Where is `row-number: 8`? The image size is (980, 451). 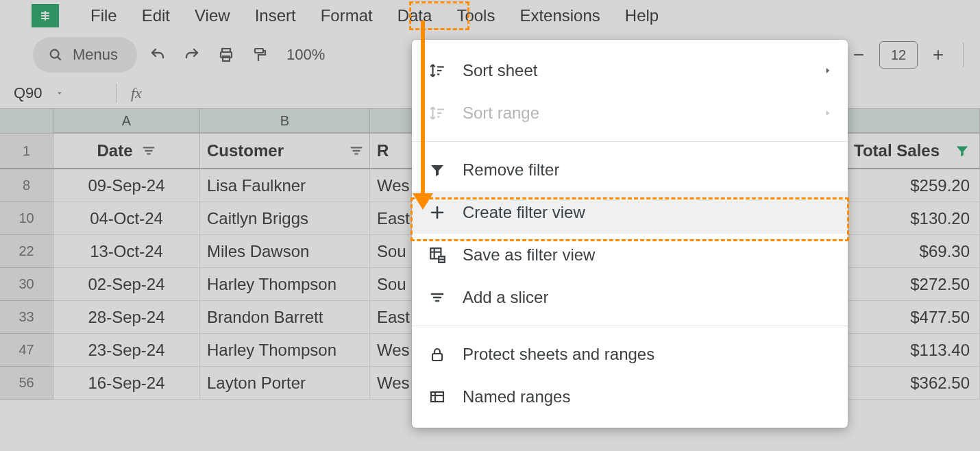 row-number: 8 is located at coordinates (27, 186).